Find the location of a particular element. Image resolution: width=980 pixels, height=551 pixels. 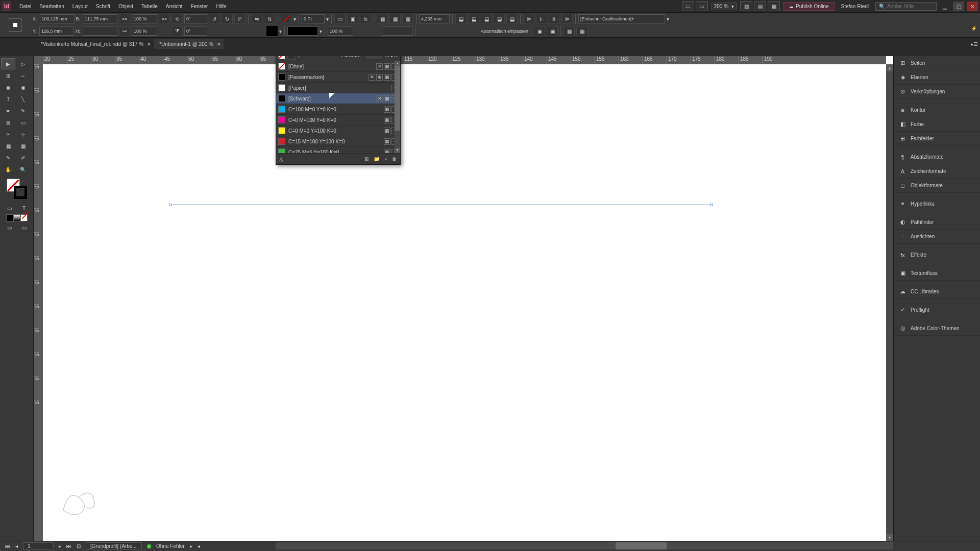

tint-field is located at coordinates (374, 58).